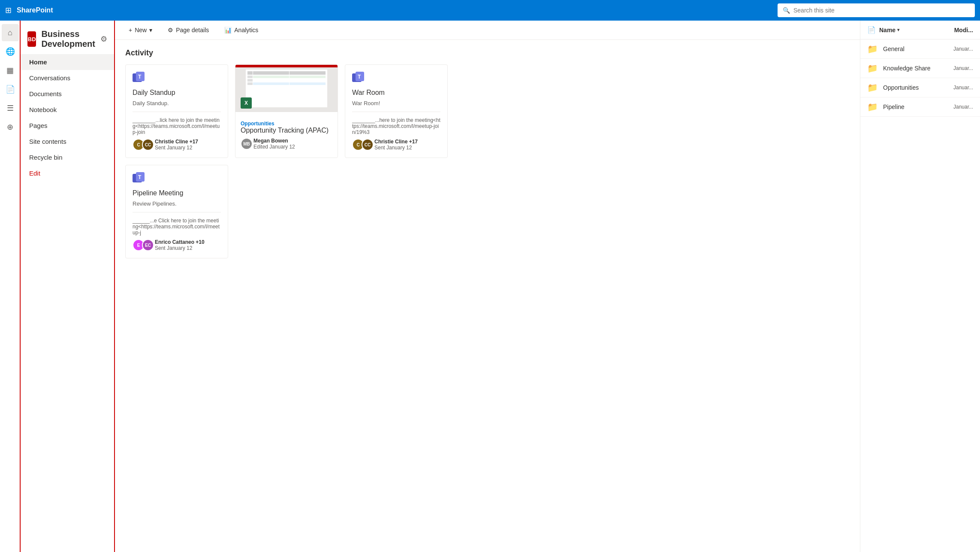  What do you see at coordinates (920, 107) in the screenshot?
I see `folder-pipeline: 📁 Pipeline Januar...` at bounding box center [920, 107].